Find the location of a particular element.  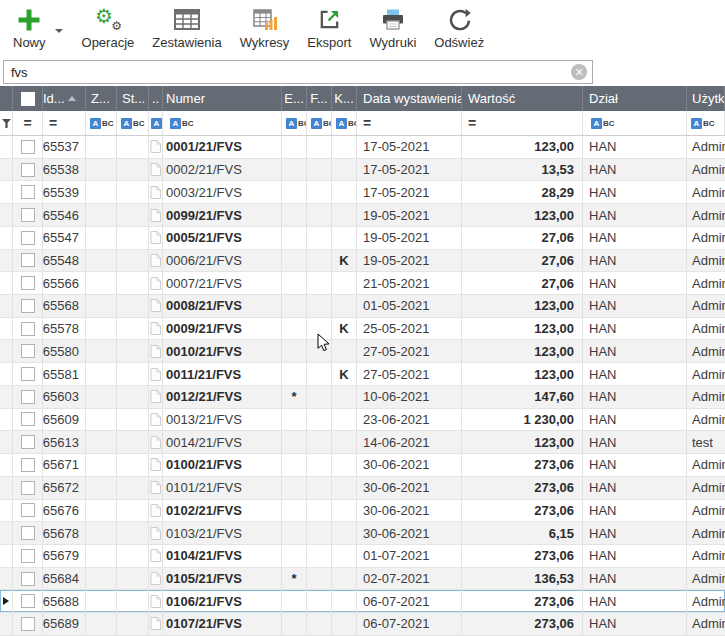

filter-numer: ABC is located at coordinates (222, 123).